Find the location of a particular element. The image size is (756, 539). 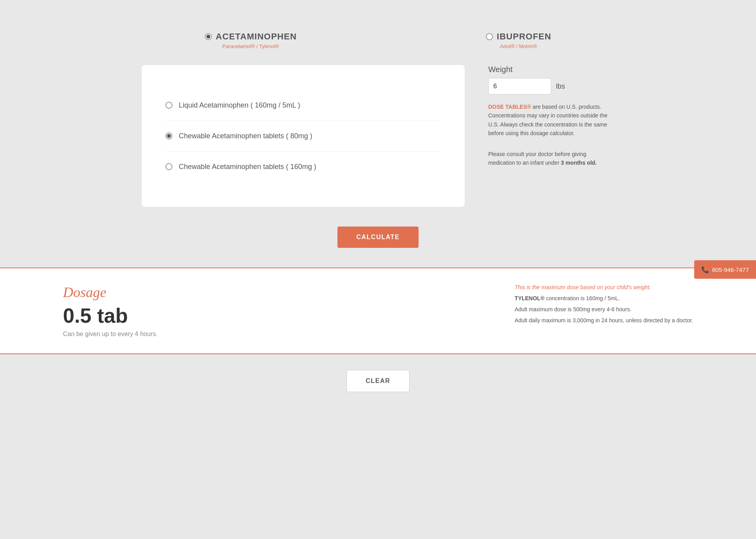

weight-input is located at coordinates (520, 86).